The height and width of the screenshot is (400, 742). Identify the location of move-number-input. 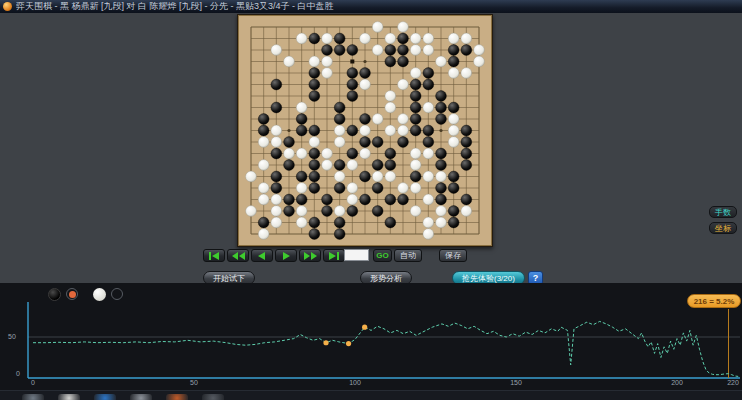
(356, 255).